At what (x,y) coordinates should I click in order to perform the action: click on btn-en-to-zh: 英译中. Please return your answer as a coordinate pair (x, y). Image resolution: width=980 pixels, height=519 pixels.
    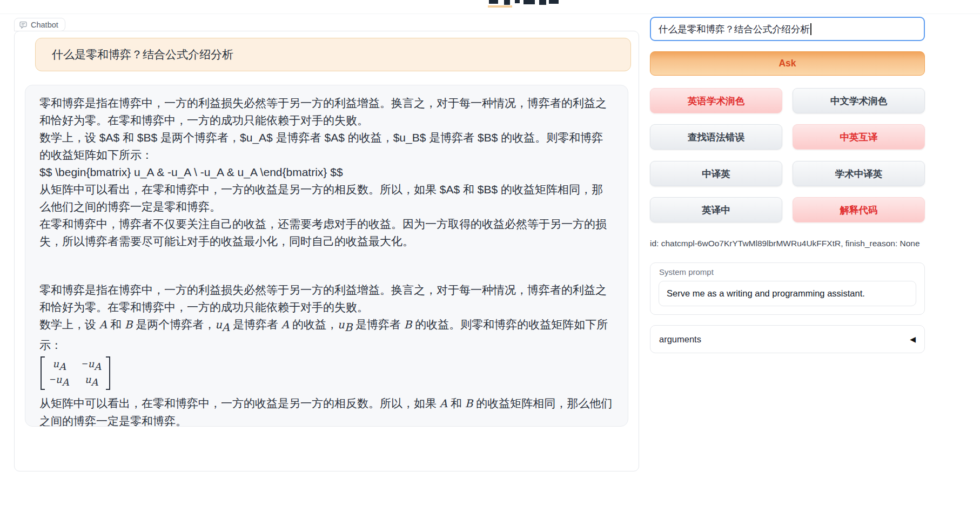
    Looking at the image, I should click on (716, 210).